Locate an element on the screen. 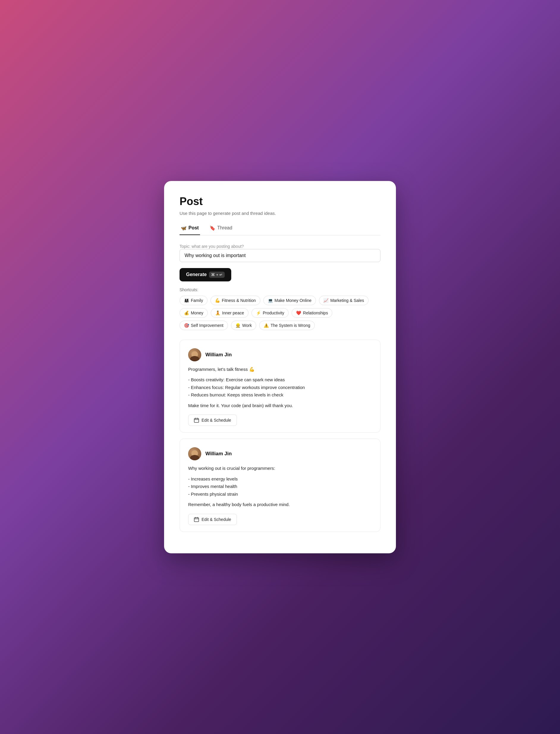 This screenshot has width=560, height=734. shortcut-text: ⌘ + ↵ is located at coordinates (217, 275).